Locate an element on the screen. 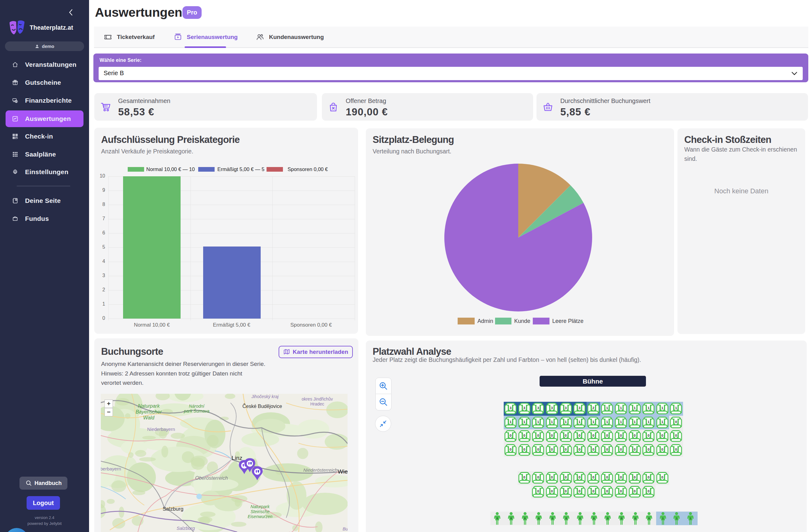 The height and width of the screenshot is (532, 812). svg-text: Hradec is located at coordinates (317, 404).